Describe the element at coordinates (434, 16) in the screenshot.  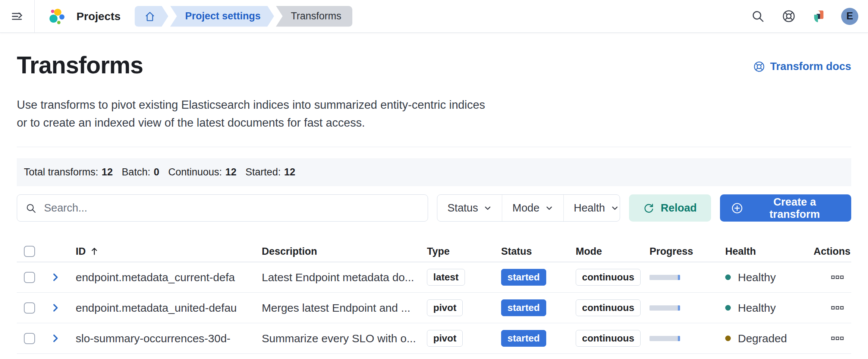
I see `top-navigation-bar: Projects Project settings Transforms` at that location.